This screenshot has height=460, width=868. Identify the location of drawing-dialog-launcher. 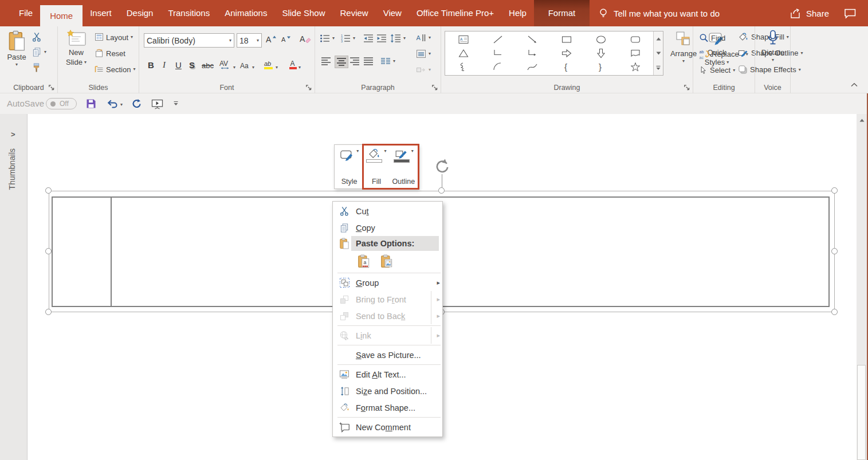
(687, 88).